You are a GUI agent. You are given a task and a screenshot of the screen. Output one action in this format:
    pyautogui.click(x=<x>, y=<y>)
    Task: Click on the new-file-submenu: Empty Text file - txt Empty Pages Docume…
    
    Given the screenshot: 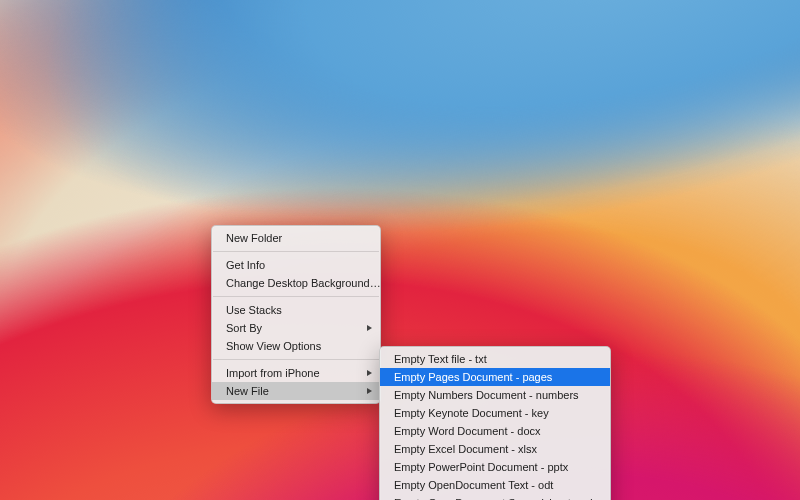 What is the action you would take?
    pyautogui.click(x=495, y=423)
    